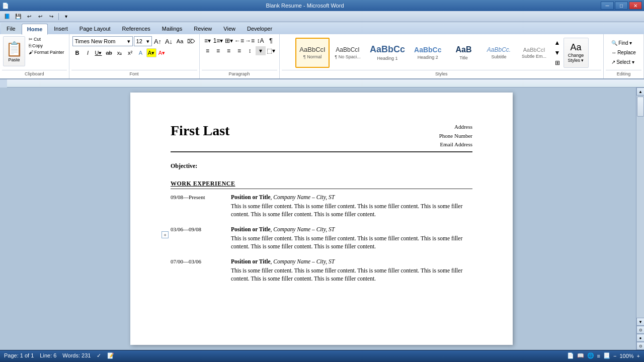 The image size is (644, 362). I want to click on select-button: ↗ Select ▾, so click(624, 62).